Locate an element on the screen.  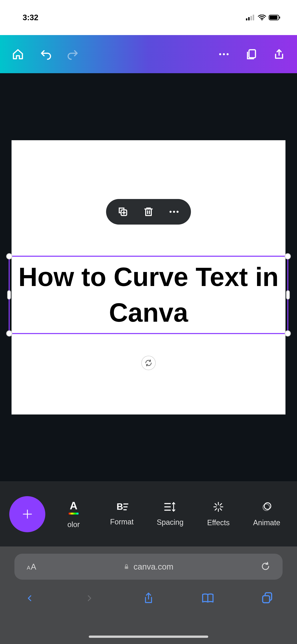
home-icon is located at coordinates (18, 54).